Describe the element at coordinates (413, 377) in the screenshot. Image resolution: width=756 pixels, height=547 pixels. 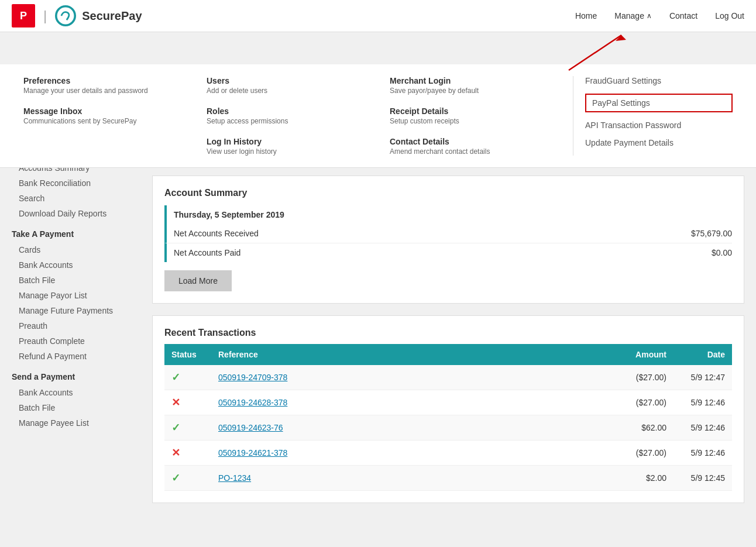
I see `transaction-reference: 050919-24709-378` at that location.